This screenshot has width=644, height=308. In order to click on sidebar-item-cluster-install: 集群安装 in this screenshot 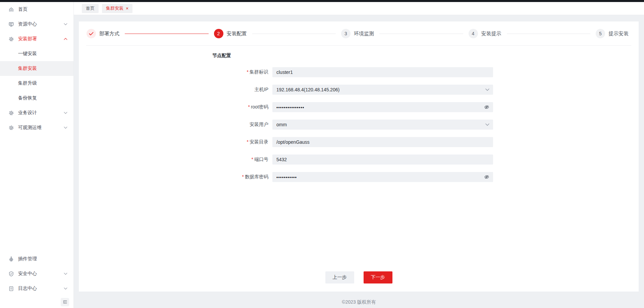, I will do `click(37, 69)`.